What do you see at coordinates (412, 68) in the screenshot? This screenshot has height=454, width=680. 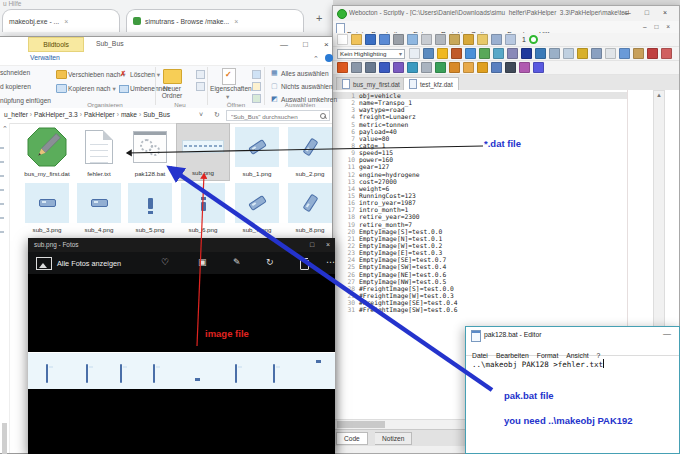 I see `tag-icon` at bounding box center [412, 68].